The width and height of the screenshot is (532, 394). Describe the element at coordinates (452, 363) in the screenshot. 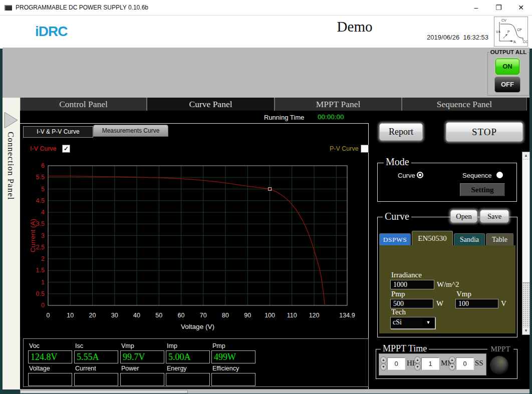

I see `ss-spinner: ▲▼` at that location.